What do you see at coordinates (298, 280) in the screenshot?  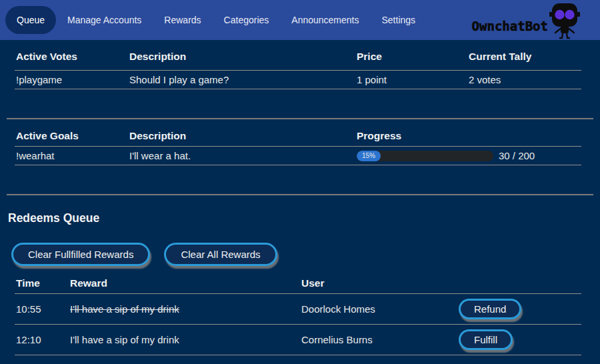 I see `table-header-row: Time Reward User` at bounding box center [298, 280].